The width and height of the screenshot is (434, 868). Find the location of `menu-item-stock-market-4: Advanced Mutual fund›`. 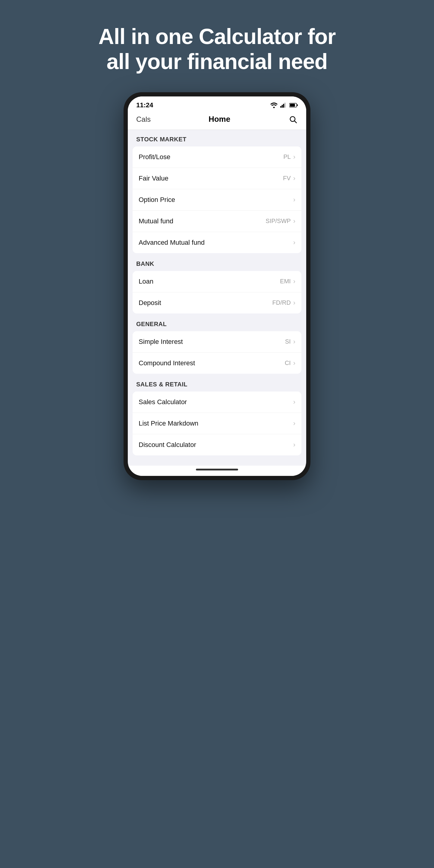

menu-item-stock-market-4: Advanced Mutual fund› is located at coordinates (217, 243).